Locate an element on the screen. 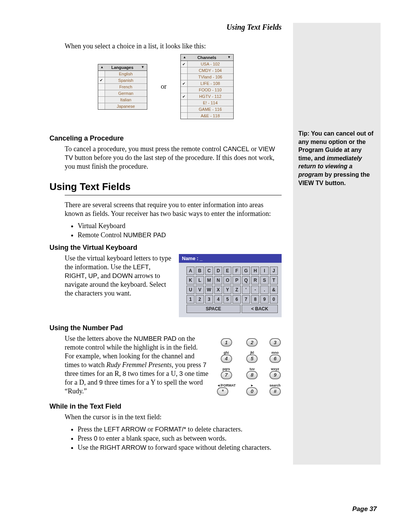 This screenshot has height=532, width=411. numpad-cell: ◄/FORMAT* is located at coordinates (226, 390).